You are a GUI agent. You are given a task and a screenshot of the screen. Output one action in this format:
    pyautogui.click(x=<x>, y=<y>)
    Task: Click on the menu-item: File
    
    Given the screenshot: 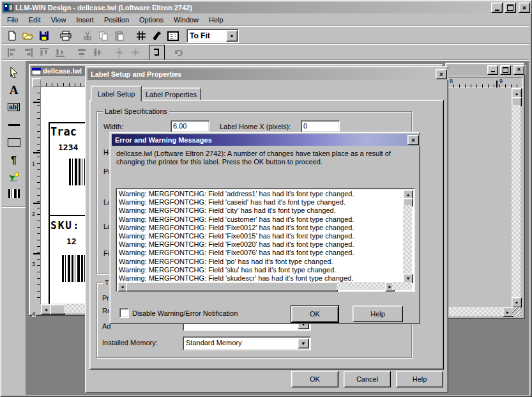 What is the action you would take?
    pyautogui.click(x=13, y=20)
    